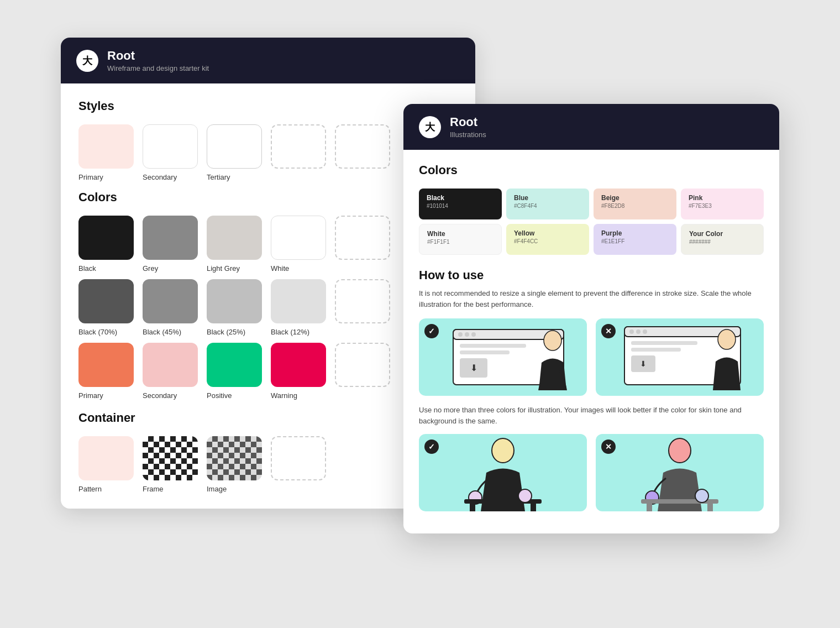 The image size is (840, 628). Describe the element at coordinates (591, 416) in the screenshot. I see `how-to-use-description2: Use no more than three colors for illust…` at that location.